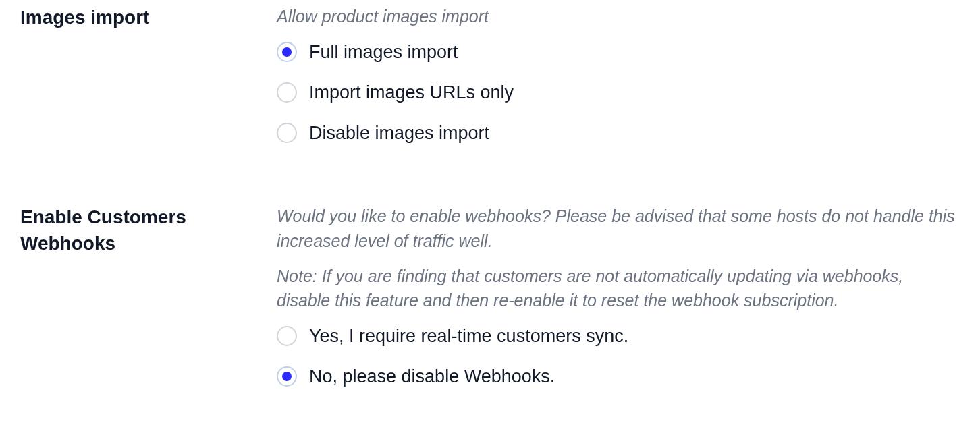  Describe the element at coordinates (618, 52) in the screenshot. I see `radio-option-full-images-import: Full images import` at that location.